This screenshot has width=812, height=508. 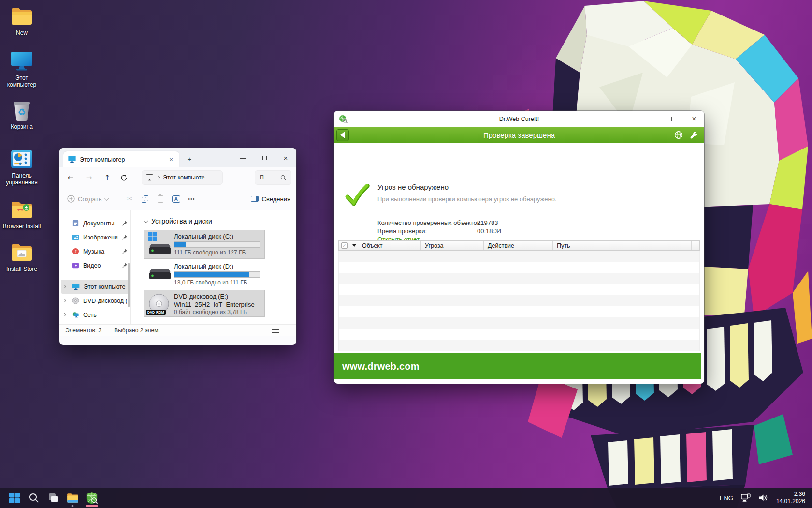 I want to click on sidebar-item-label: Документы, so click(x=101, y=224).